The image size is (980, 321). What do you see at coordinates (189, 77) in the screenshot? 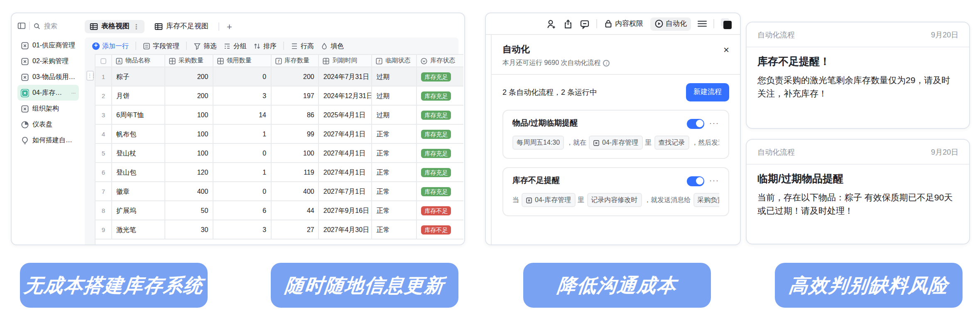
I see `cell-purchase-qty: 200` at bounding box center [189, 77].